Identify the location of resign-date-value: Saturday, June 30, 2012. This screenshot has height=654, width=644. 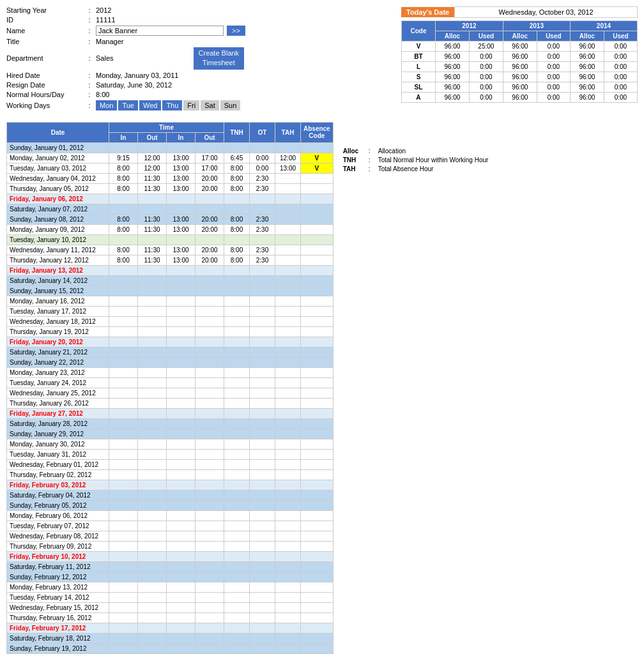
(134, 85).